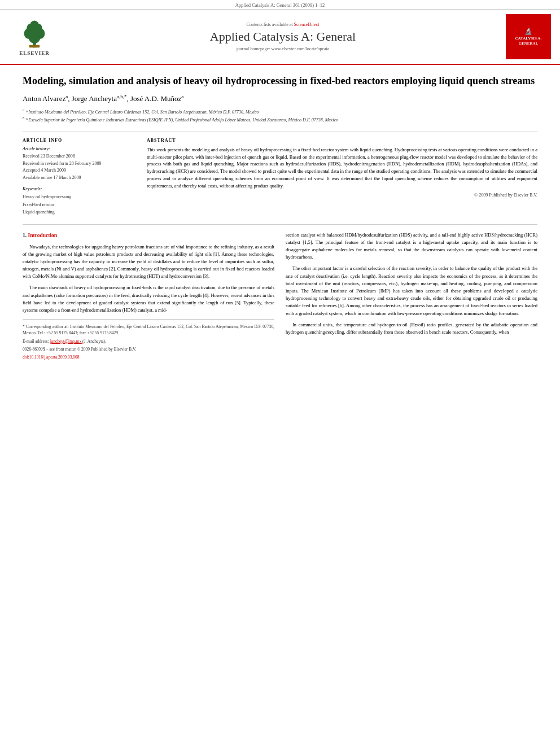 The height and width of the screenshot is (747, 560). I want to click on journal-citation: Applied Catalysis A: General 361 (2009) …, so click(280, 5).